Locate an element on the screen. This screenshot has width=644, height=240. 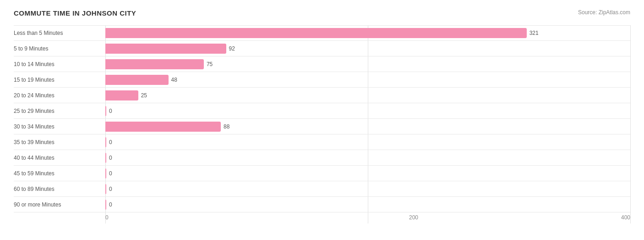
chart-title: COMMUTE TIME IN JOHNSON CITY is located at coordinates (75, 13).